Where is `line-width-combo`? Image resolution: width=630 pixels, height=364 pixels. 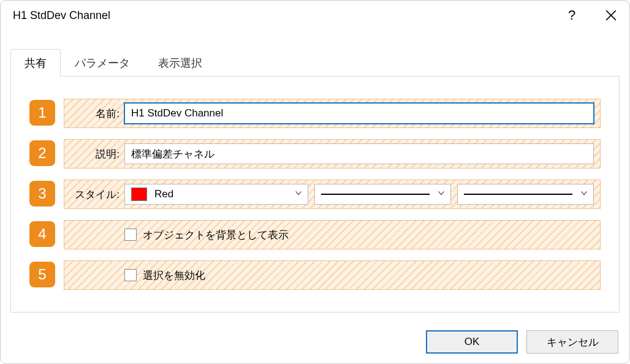
line-width-combo is located at coordinates (526, 194).